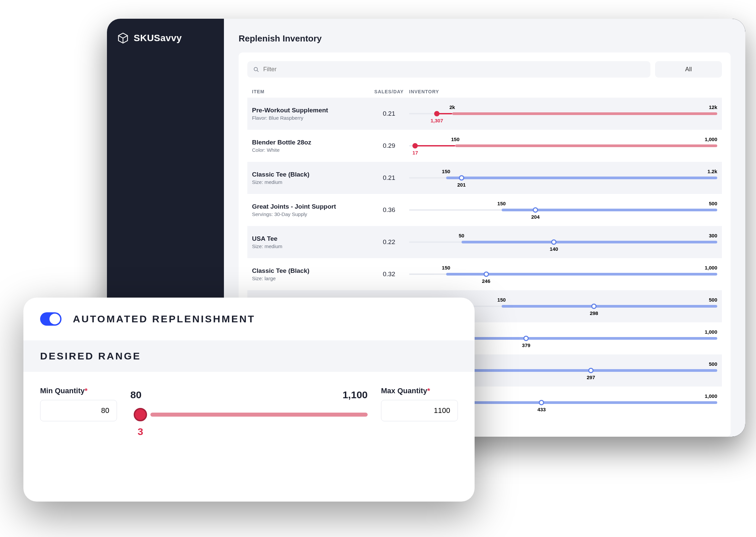  Describe the element at coordinates (310, 178) in the screenshot. I see `item-cell: Classic Tee (Black) Size: medium` at that location.